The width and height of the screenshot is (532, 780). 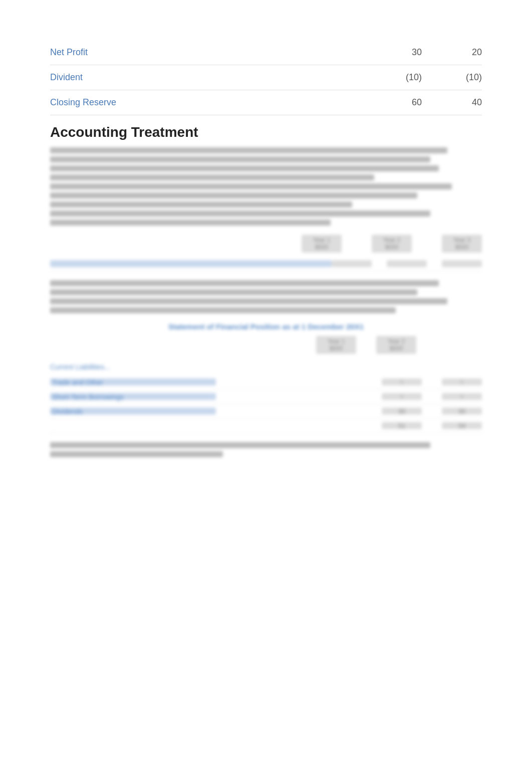 What do you see at coordinates (266, 404) in the screenshot?
I see `current-liabilities-table: Trade and Other Y Y Short-Term Borrowing…` at bounding box center [266, 404].